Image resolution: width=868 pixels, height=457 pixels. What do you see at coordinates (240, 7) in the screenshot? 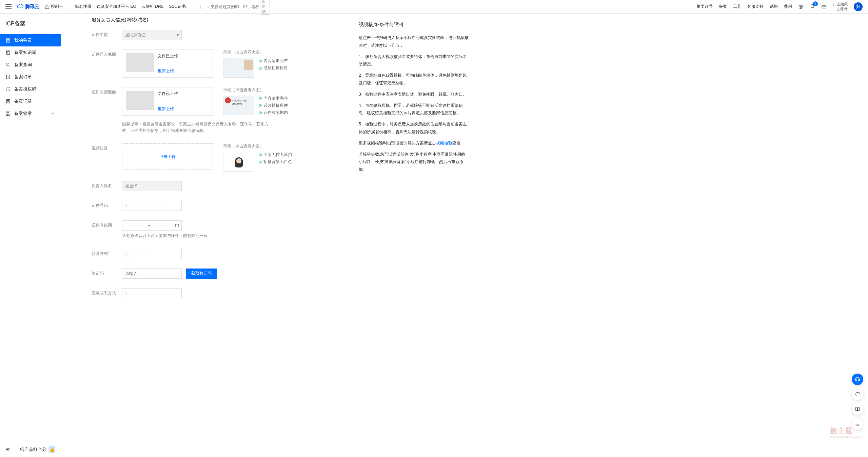
I see `global-search: 快捷键/` at bounding box center [240, 7].